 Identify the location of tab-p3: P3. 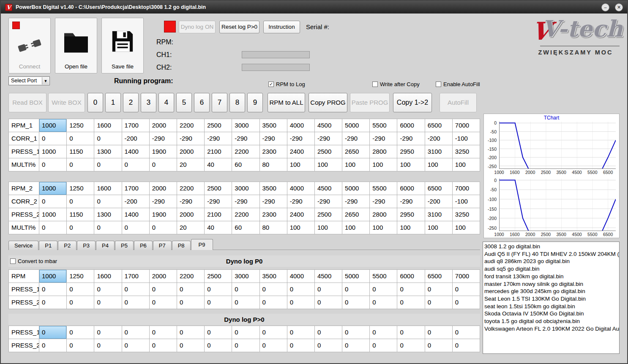
(86, 245).